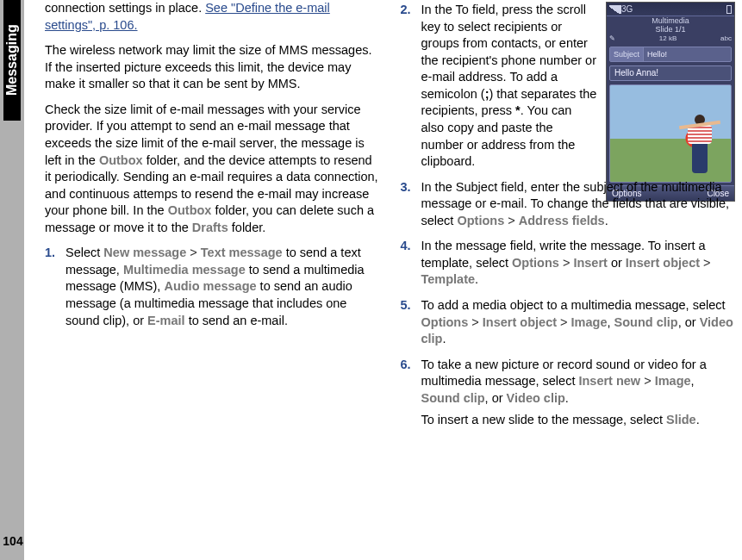 The width and height of the screenshot is (742, 560). I want to click on ui-multimedia-message: Multimedia message, so click(184, 270).